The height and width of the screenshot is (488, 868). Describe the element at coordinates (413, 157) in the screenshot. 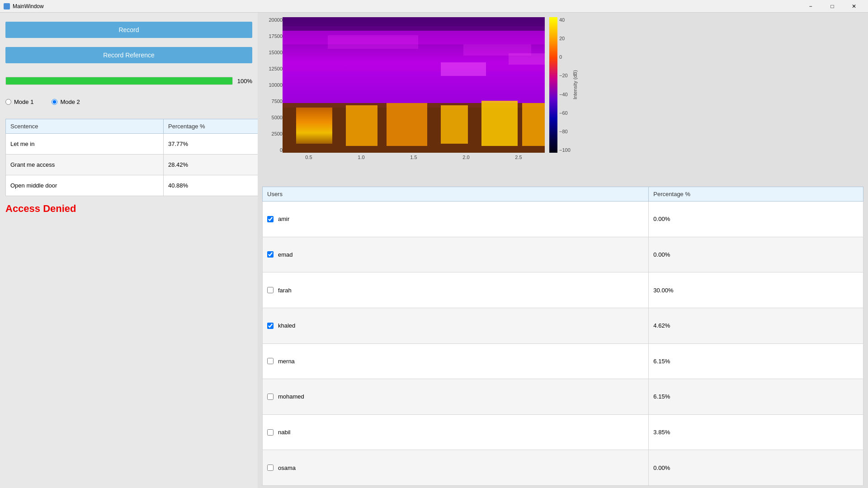

I see `x-axis-label: 1.5` at that location.